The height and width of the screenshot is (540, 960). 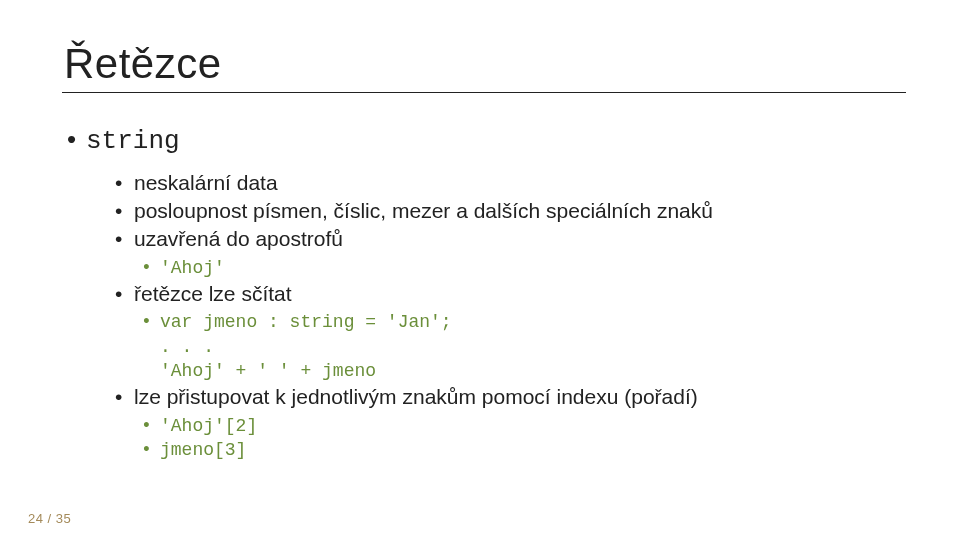 I want to click on code-jmeno-index: jmeno[3], so click(x=517, y=450).